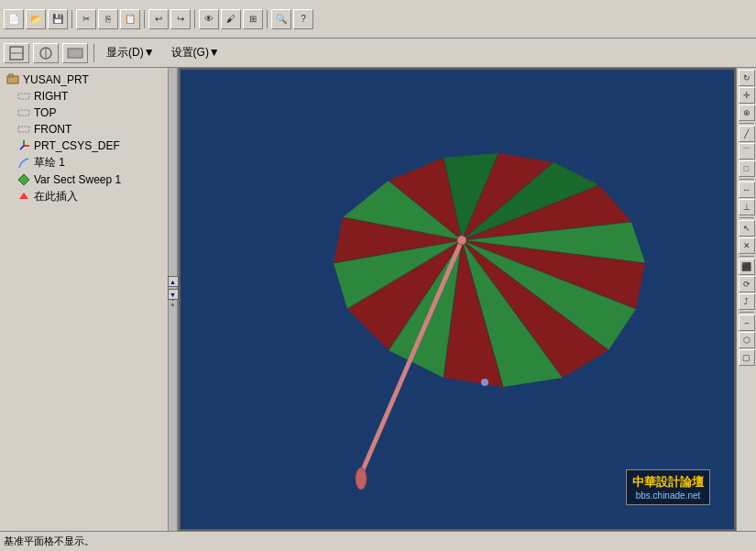 Image resolution: width=756 pixels, height=551 pixels. Describe the element at coordinates (24, 163) in the screenshot. I see `sketch-icon` at that location.